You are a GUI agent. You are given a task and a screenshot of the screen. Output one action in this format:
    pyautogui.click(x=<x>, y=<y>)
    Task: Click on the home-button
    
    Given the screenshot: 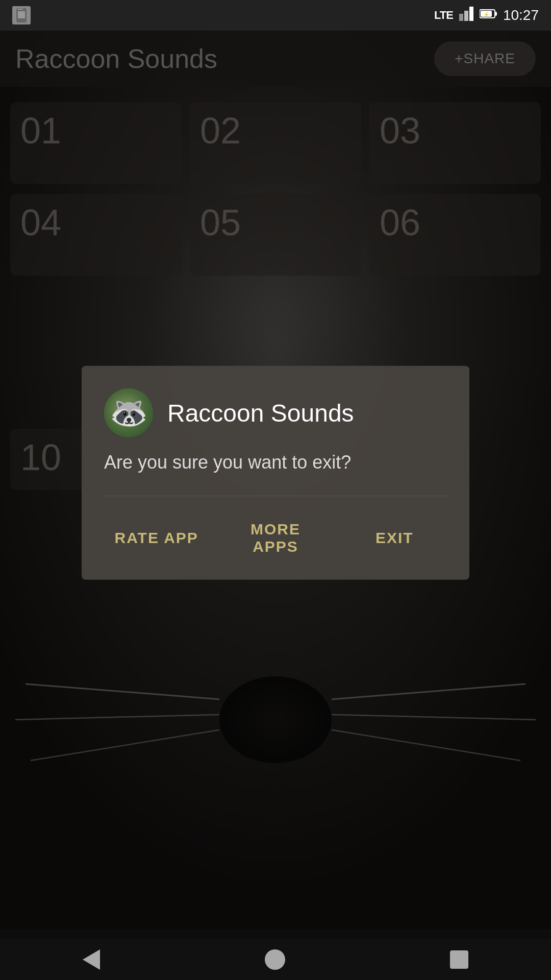 What is the action you would take?
    pyautogui.click(x=275, y=960)
    